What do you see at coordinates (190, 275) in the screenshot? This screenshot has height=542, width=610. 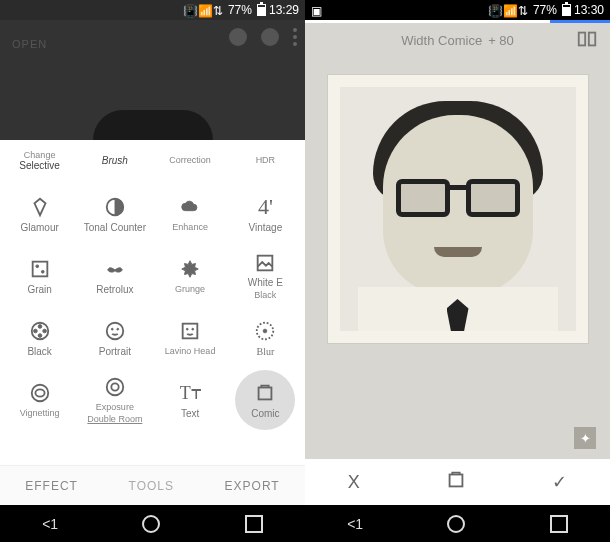 I see `tool-grunge: Grunge` at bounding box center [190, 275].